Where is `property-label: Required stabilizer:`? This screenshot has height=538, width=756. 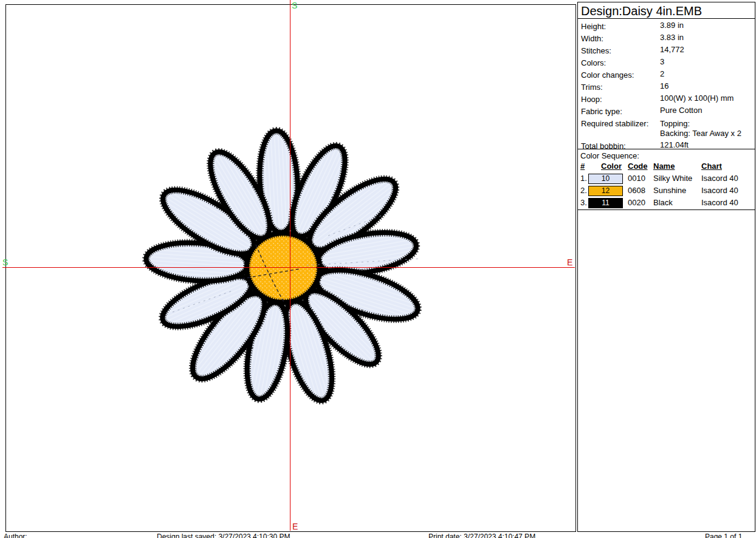 property-label: Required stabilizer: is located at coordinates (620, 129).